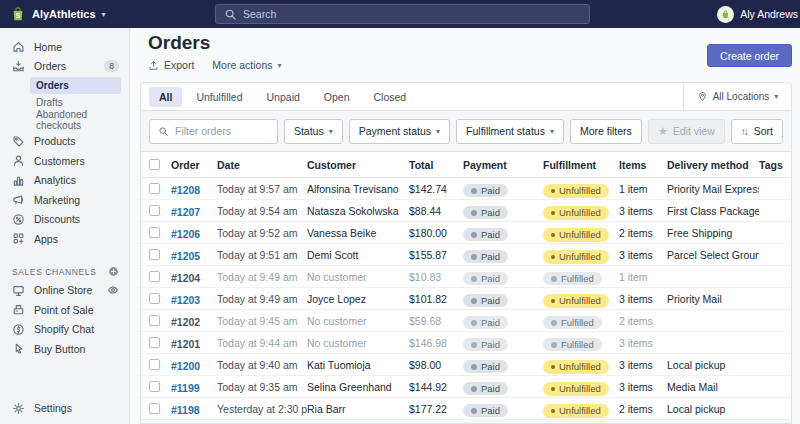 This screenshot has height=424, width=800. Describe the element at coordinates (757, 132) in the screenshot. I see `sort-button: ↑↓ Sort` at that location.